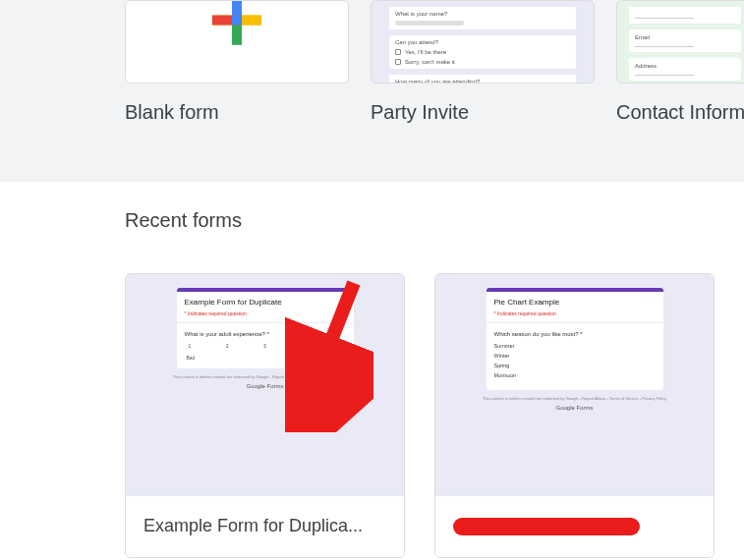 This screenshot has width=744, height=560. What do you see at coordinates (191, 358) in the screenshot?
I see `scale-left: Bad` at bounding box center [191, 358].